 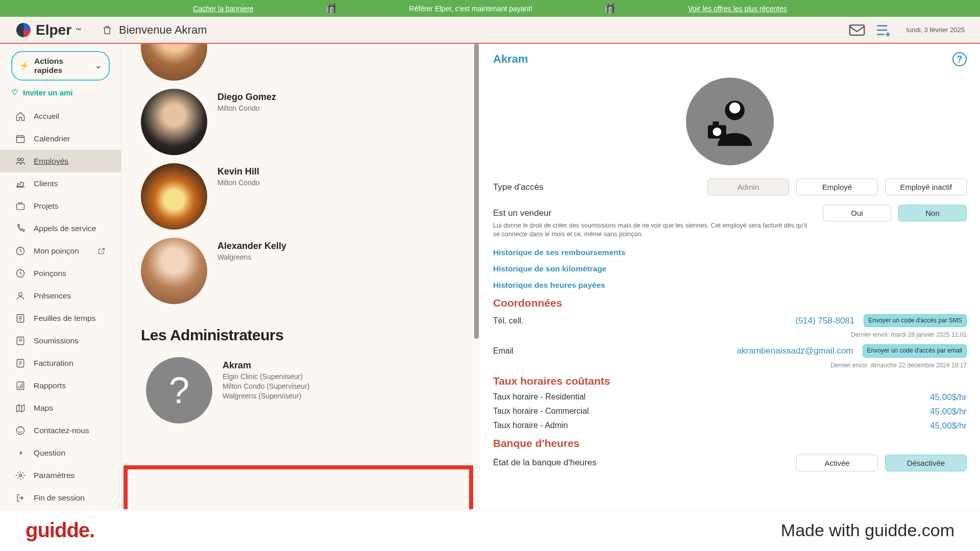 I want to click on sidebar-item-label: Paramètres, so click(x=54, y=475).